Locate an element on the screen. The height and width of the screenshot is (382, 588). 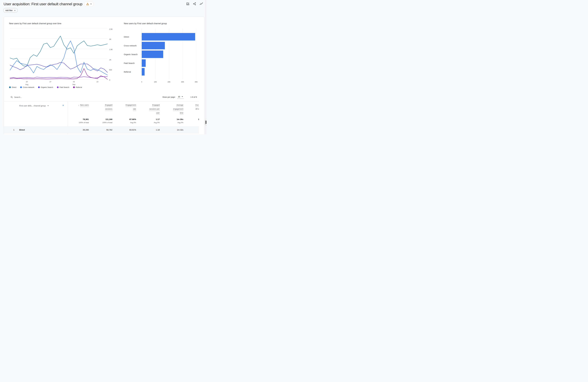
table-header-engaged-sessions: Engagedsessions is located at coordinates (109, 107).